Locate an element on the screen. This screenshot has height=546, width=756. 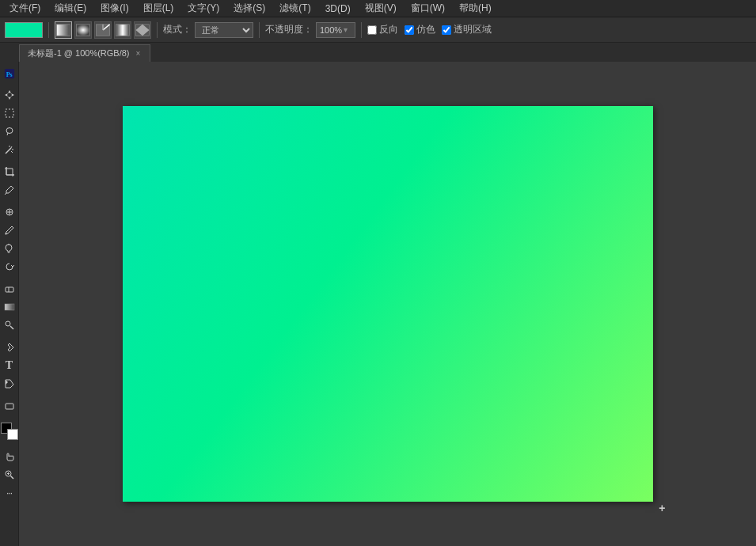
zoom-tool is located at coordinates (9, 475).